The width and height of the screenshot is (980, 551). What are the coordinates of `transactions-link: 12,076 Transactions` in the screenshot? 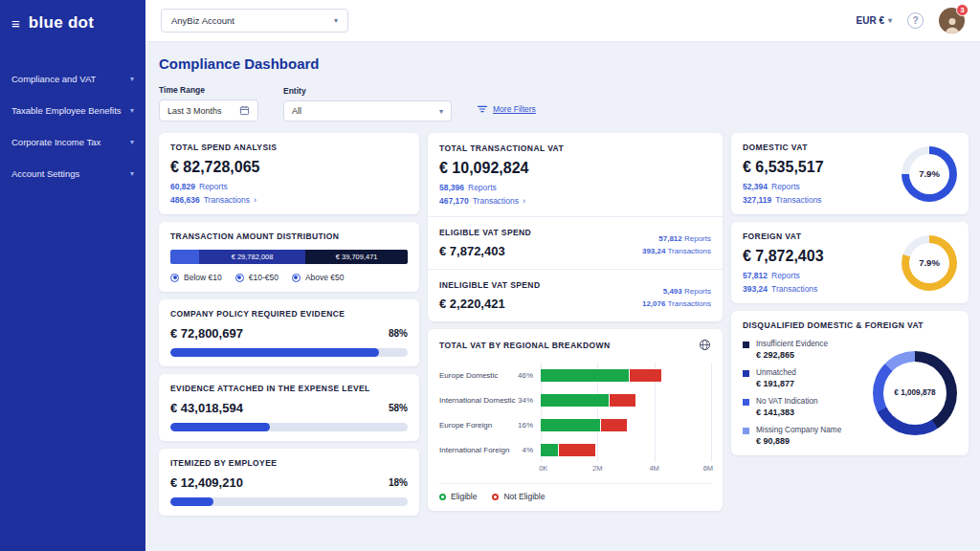 It's located at (677, 304).